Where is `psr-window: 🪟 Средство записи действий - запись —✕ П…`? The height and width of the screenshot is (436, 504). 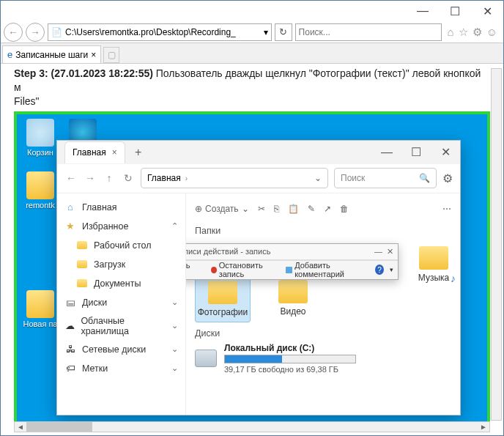
psr-window: 🪟 Средство записи действий - запись —✕ П… is located at coordinates (292, 262).